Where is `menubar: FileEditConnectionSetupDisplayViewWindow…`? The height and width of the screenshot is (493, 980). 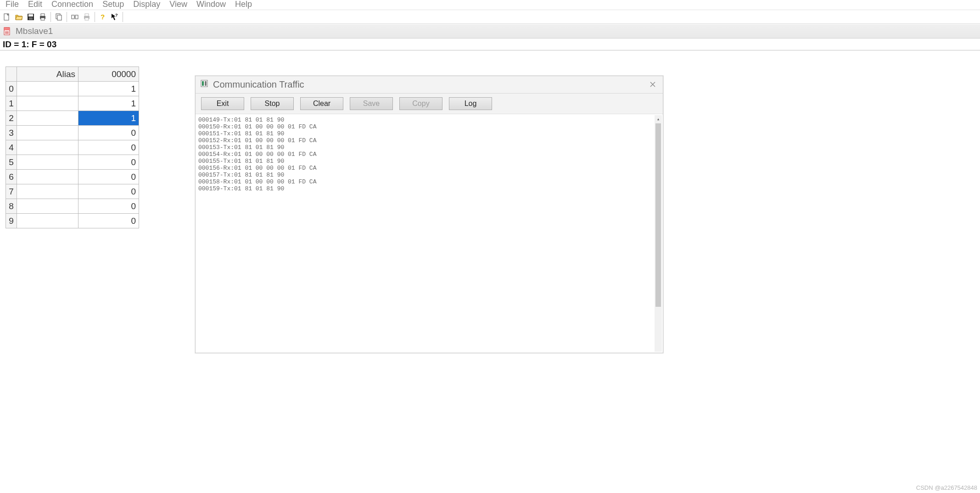 menubar: FileEditConnectionSetupDisplayViewWindow… is located at coordinates (490, 5).